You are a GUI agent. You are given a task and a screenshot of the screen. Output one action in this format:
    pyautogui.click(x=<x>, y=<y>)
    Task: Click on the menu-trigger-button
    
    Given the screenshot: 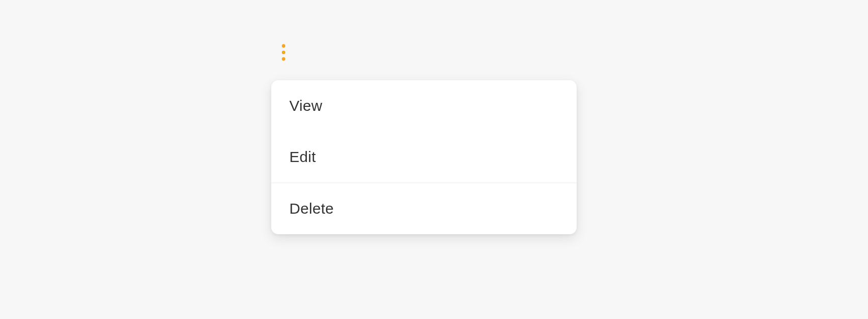 What is the action you would take?
    pyautogui.click(x=283, y=52)
    